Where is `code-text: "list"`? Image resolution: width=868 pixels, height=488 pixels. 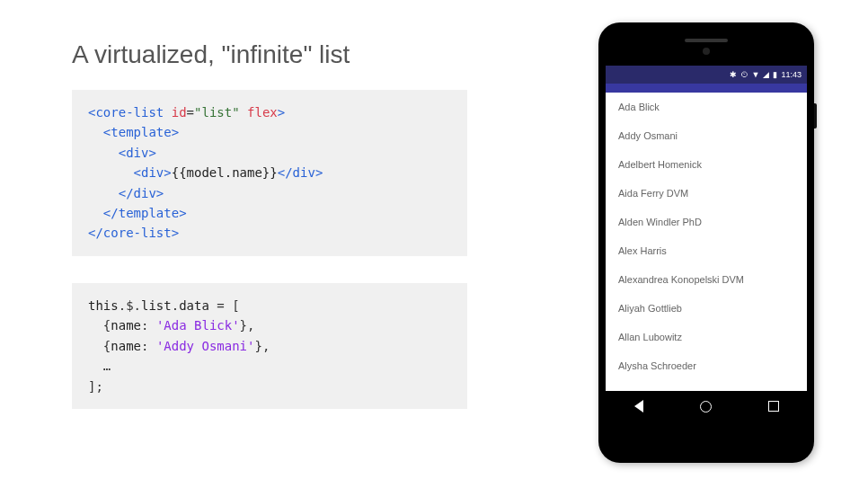
code-text: "list" is located at coordinates (217, 112).